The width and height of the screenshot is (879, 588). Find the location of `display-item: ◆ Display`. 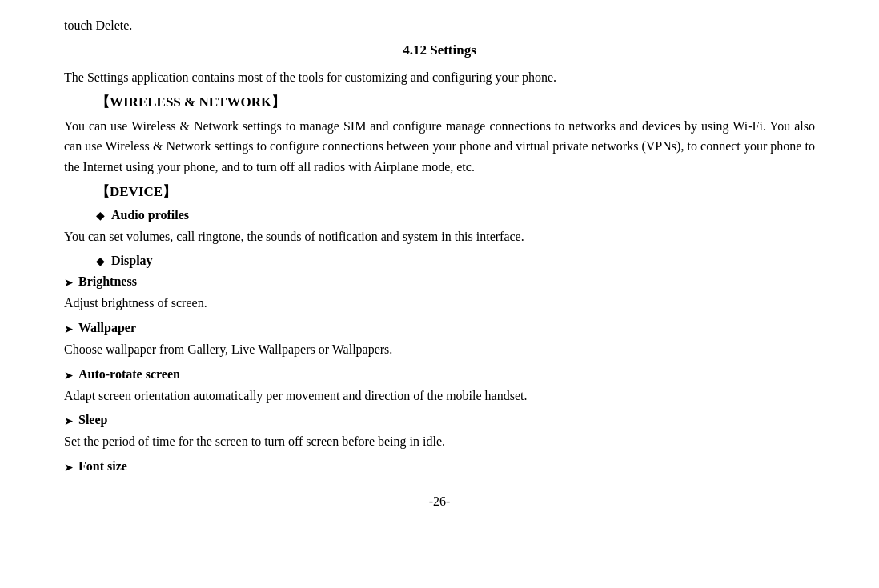

display-item: ◆ Display is located at coordinates (456, 261).